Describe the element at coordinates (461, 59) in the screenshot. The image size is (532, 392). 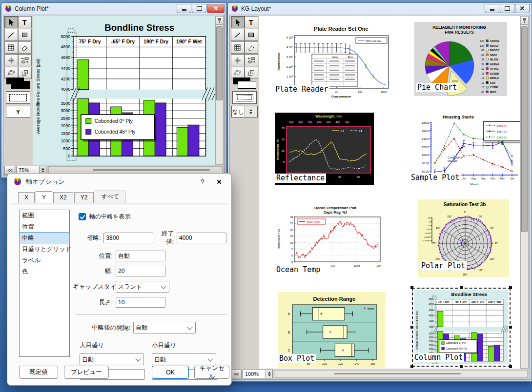
I see `thumbnail-pie-chart: RELIABILITY MONITORINGFMA RESULTSBURNOUT…` at that location.